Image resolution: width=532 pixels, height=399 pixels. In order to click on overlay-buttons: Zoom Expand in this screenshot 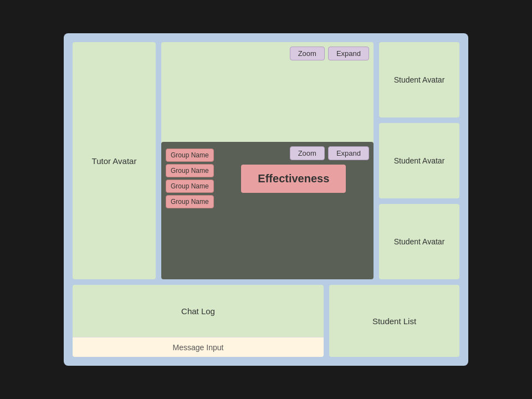, I will do `click(294, 153)`.